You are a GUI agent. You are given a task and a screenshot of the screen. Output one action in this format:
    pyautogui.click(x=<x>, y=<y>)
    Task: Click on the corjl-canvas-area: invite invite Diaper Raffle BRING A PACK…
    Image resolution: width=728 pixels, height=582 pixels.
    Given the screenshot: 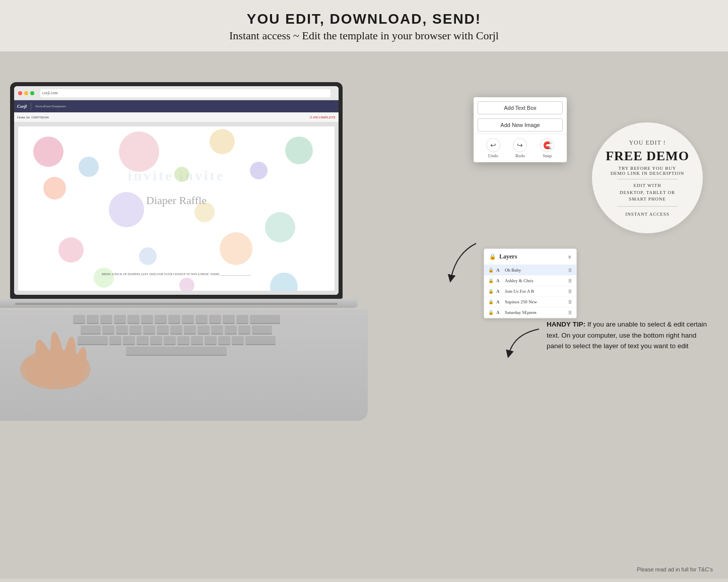 What is the action you would take?
    pyautogui.click(x=176, y=209)
    